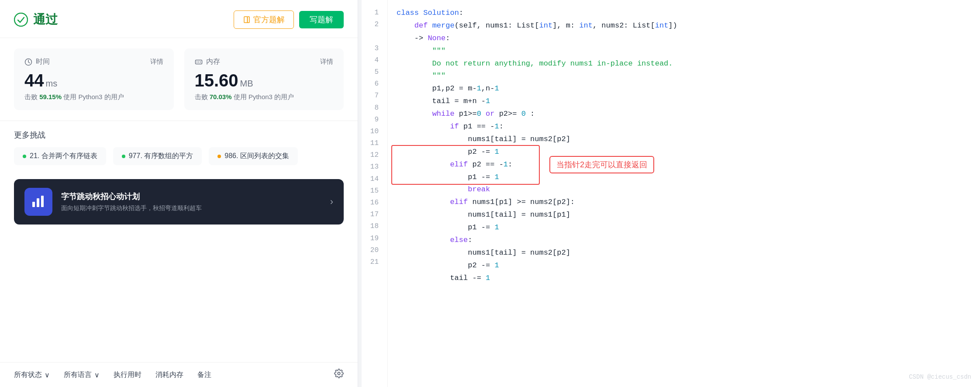 This screenshot has width=980, height=387. I want to click on code-line-17: p1 -= 1, so click(688, 228).